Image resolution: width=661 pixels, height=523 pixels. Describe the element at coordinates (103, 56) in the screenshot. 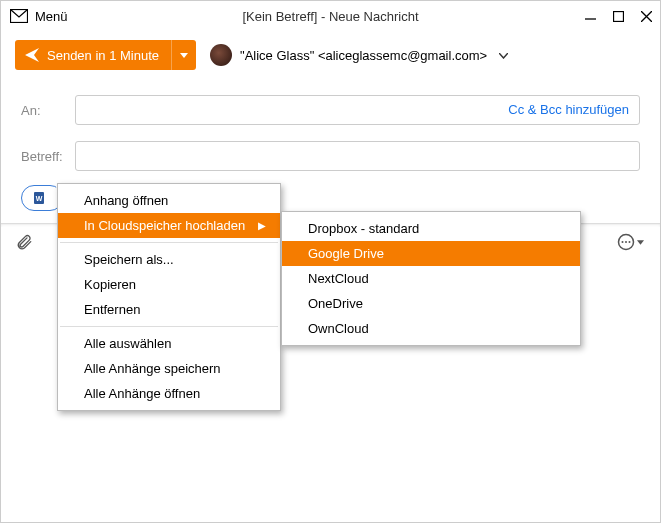

I see `send-button-label: Senden in 1 Minute` at that location.